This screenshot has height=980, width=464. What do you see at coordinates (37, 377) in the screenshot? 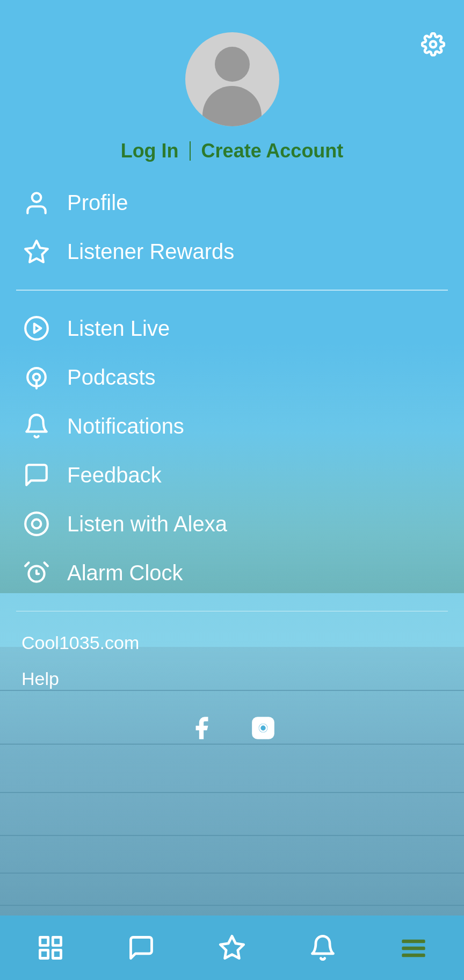
I see `podcast-icon` at bounding box center [37, 377].